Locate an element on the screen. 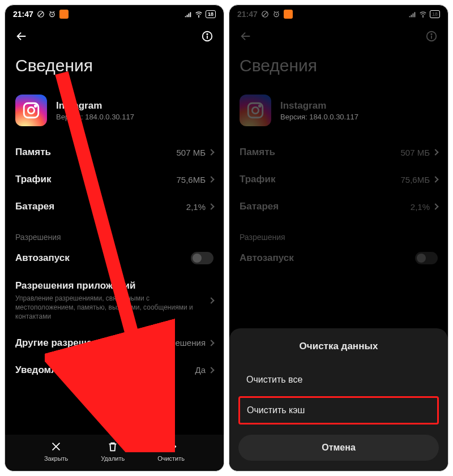 The height and width of the screenshot is (476, 453). sheet-title: Очистка данных is located at coordinates (339, 346).